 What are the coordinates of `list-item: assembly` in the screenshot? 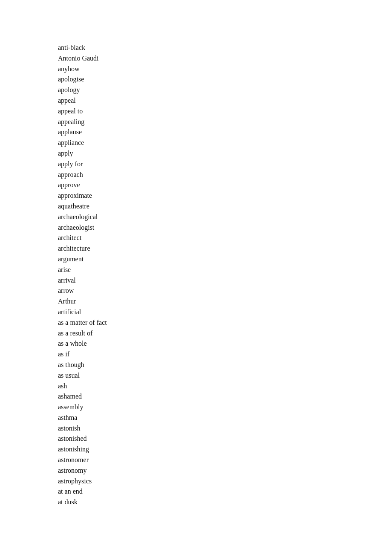 It's located at (225, 408).